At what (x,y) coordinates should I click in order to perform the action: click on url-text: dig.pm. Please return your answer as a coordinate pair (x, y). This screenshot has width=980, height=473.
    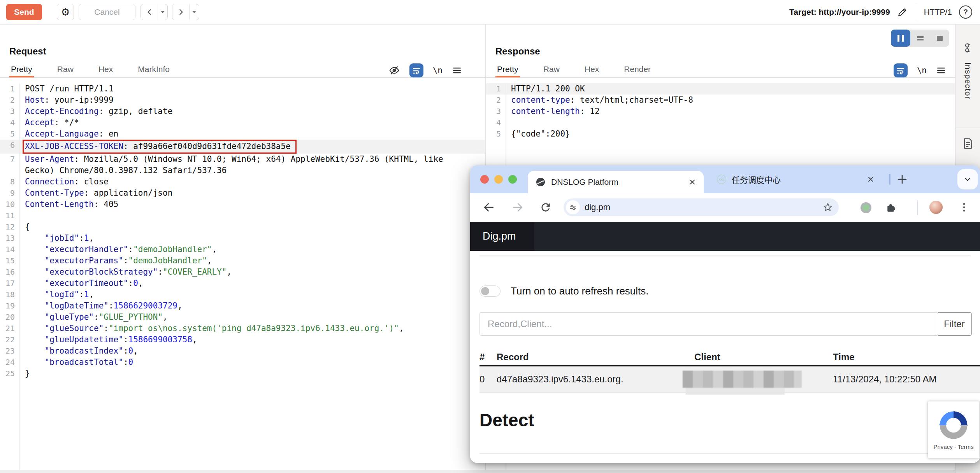
    Looking at the image, I should click on (701, 207).